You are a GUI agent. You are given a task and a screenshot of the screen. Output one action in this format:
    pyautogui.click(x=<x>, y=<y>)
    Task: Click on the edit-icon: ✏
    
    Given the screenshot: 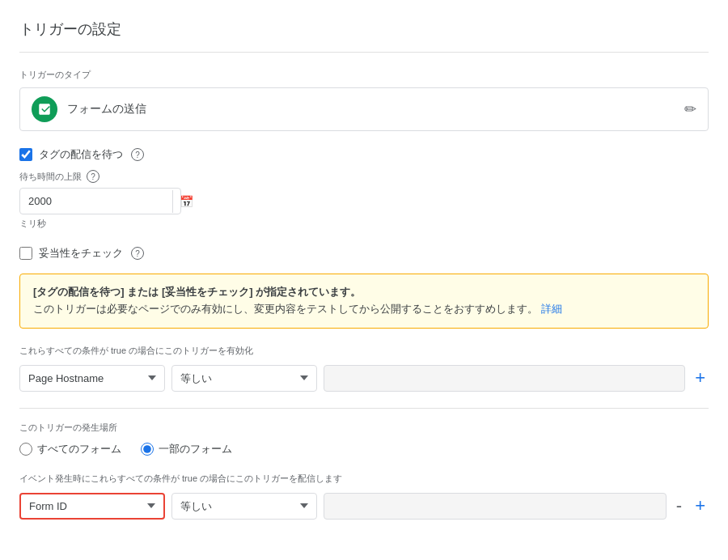 What is the action you would take?
    pyautogui.click(x=691, y=109)
    